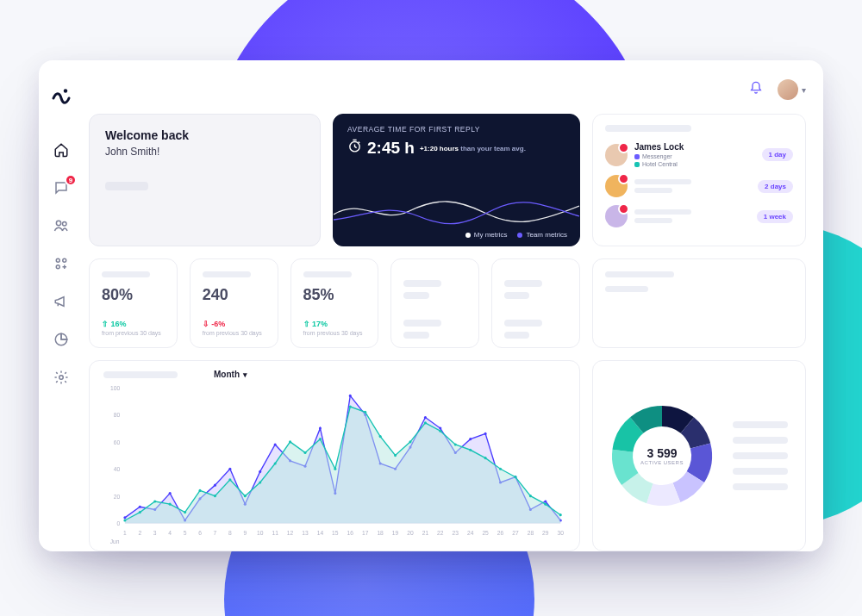 The width and height of the screenshot is (862, 616). I want to click on svg-text: 22, so click(440, 532).